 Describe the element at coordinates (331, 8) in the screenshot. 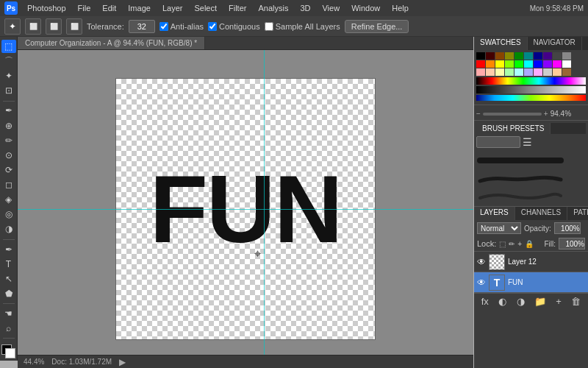

I see `menu-view: View` at that location.